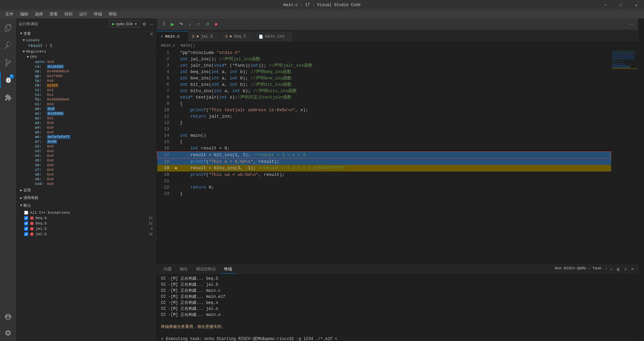 This screenshot has height=341, width=644. I want to click on reg-s9: s9:0x0, so click(92, 179).